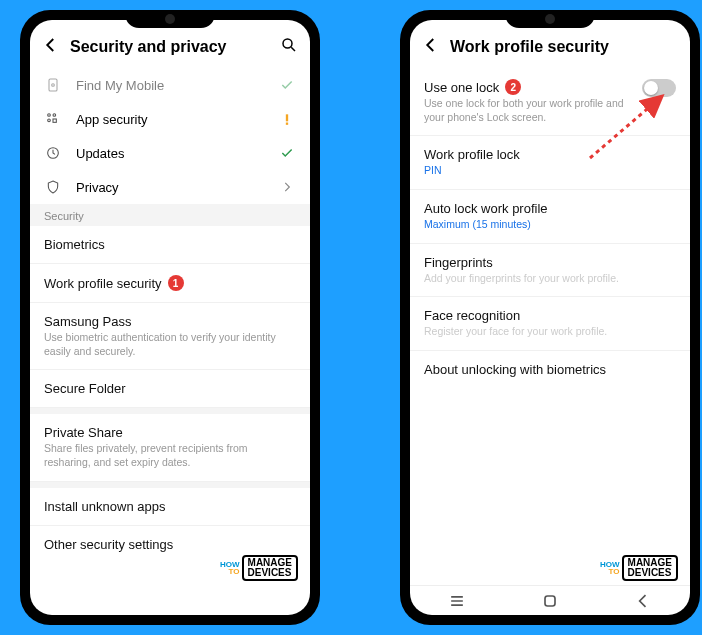 This screenshot has height=635, width=702. I want to click on item-label: Biometrics, so click(74, 244).